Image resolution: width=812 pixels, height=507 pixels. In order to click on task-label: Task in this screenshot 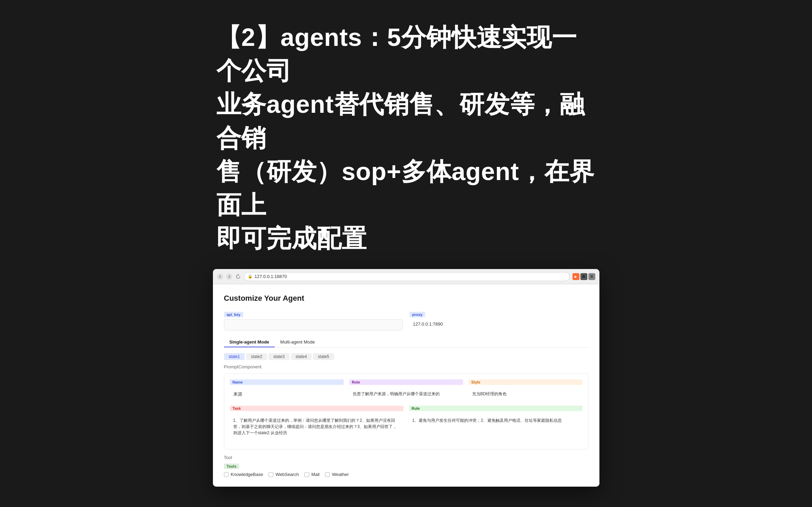, I will do `click(317, 408)`.